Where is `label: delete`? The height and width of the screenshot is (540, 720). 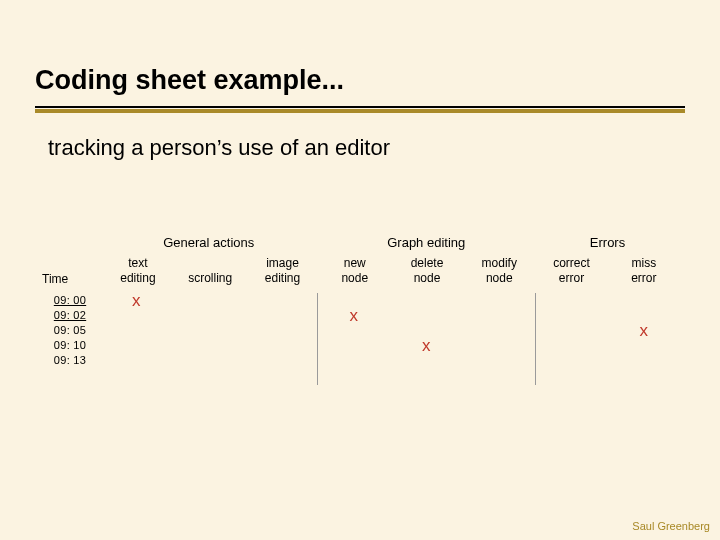 label: delete is located at coordinates (428, 263).